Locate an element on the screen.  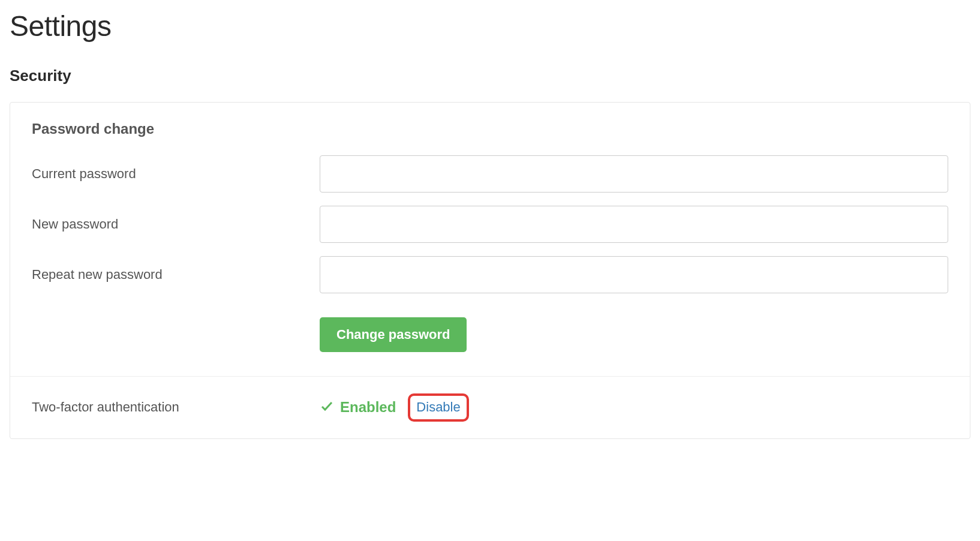
two-factor-status-text: Enabled is located at coordinates (368, 407).